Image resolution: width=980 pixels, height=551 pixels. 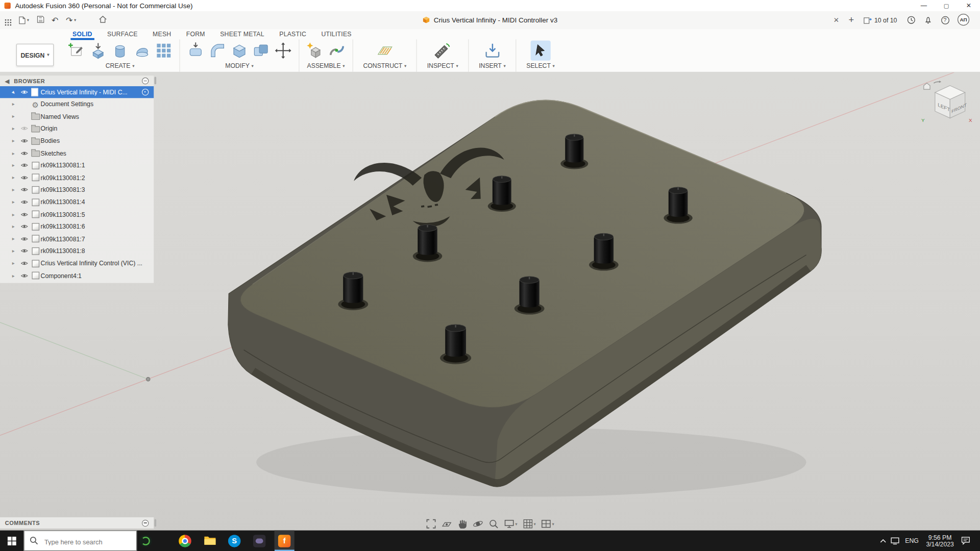 I want to click on orbit-arrow-icon, so click(x=936, y=83).